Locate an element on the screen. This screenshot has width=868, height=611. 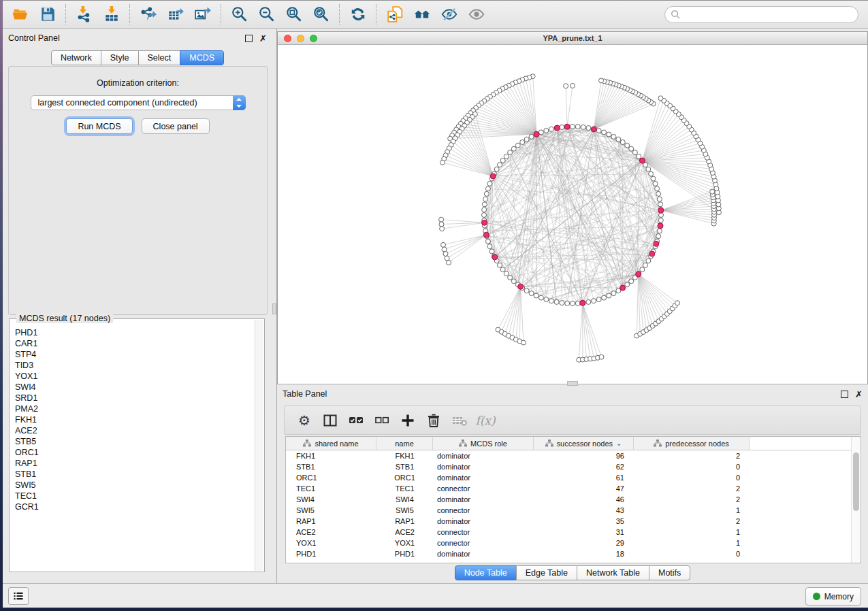
mcds-result-item: ACE2 is located at coordinates (135, 431).